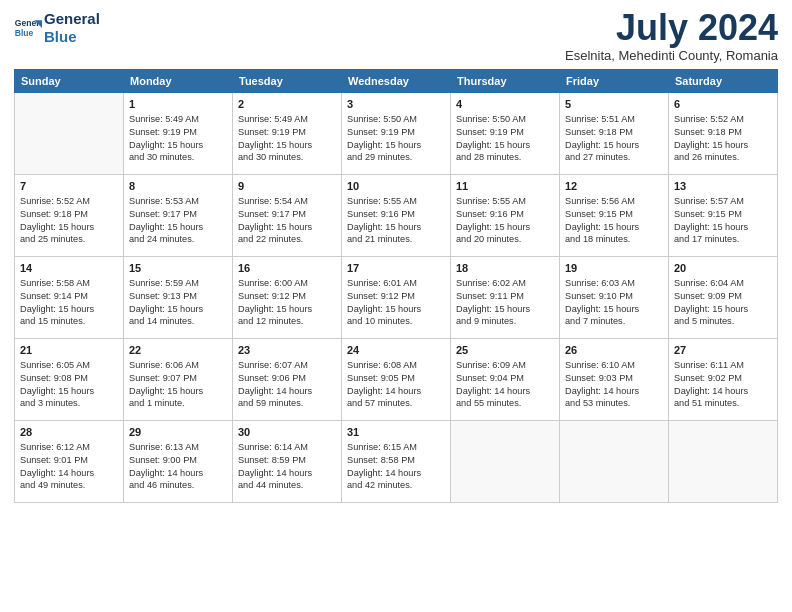  I want to click on day-info: Sunrise: 6:12 AM Sunset: 9:01 PM Dayligh…, so click(69, 467).